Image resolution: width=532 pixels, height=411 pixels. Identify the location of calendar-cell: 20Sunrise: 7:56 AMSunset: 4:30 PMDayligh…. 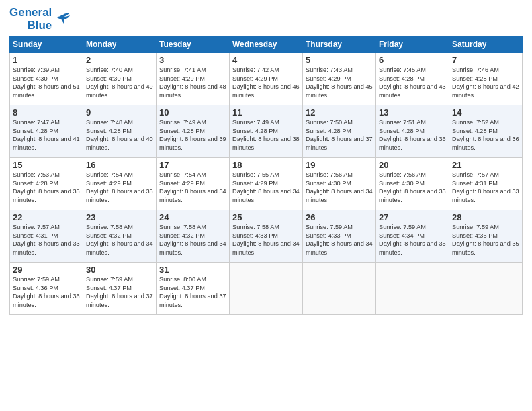
(412, 184).